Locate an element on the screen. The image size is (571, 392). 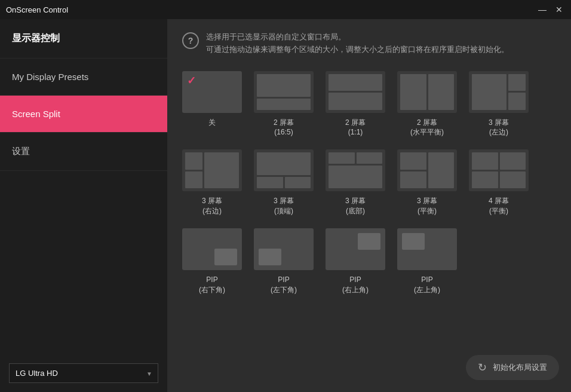
layout-item-3-balance: 3 屏幕(平衡) is located at coordinates (427, 183).